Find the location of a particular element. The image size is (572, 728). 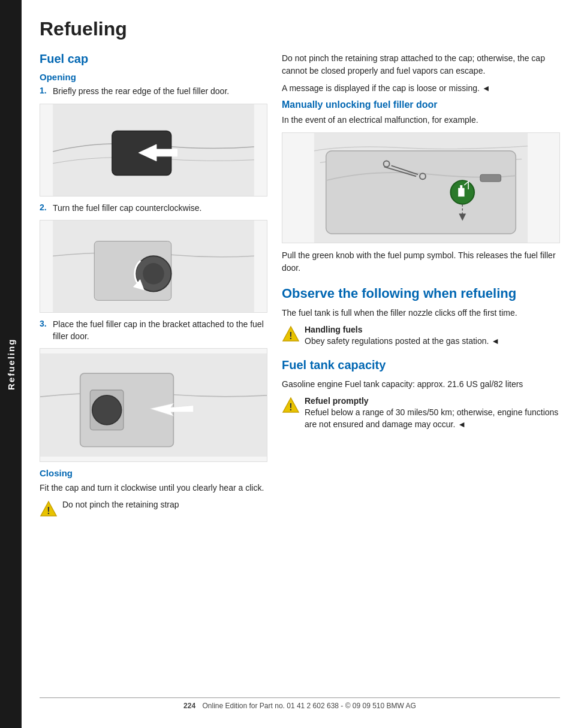

page-footer: 224 Online Edition for Part no. 01 41 2 … is located at coordinates (300, 703).